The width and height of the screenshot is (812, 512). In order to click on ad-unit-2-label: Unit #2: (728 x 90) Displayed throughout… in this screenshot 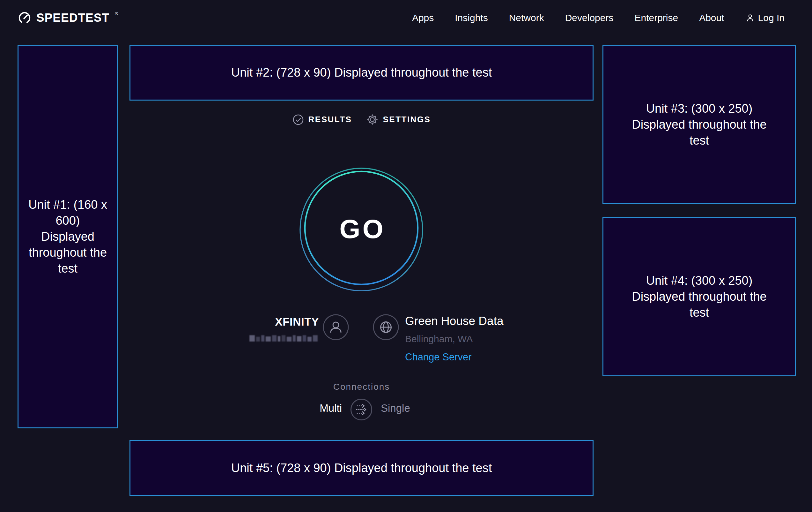, I will do `click(361, 72)`.